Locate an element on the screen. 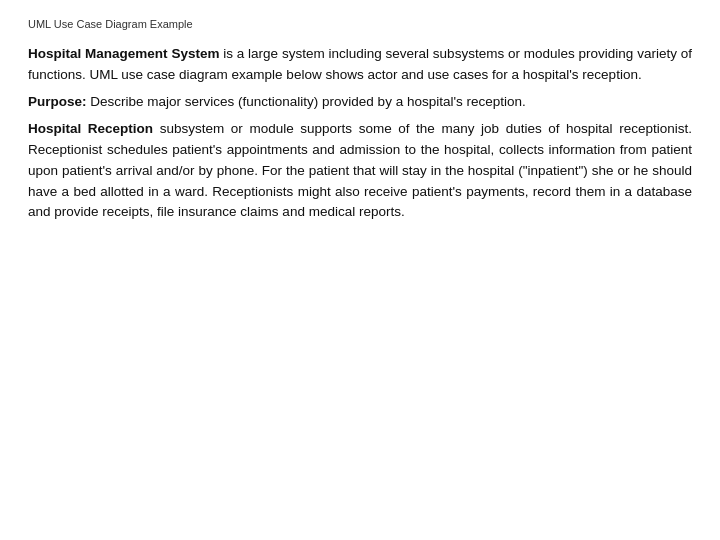  paragraph-2: Purpose: Describe major services (functi… is located at coordinates (360, 102).